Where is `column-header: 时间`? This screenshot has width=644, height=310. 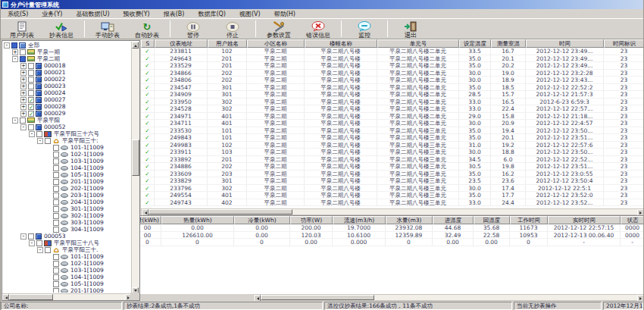
column-header: 时间 is located at coordinates (565, 44).